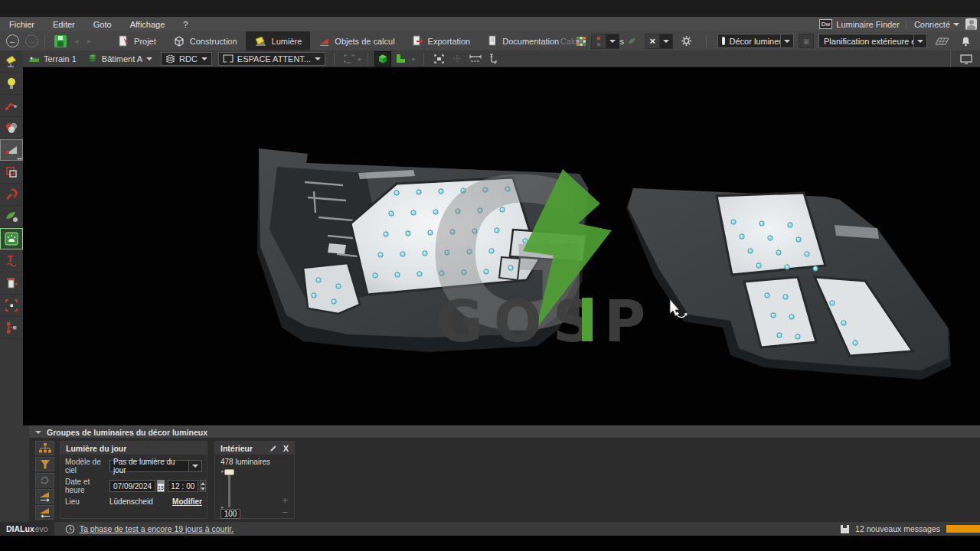  What do you see at coordinates (156, 466) in the screenshot?
I see `sky-model-dropdown: Pas de lumière du jour` at bounding box center [156, 466].